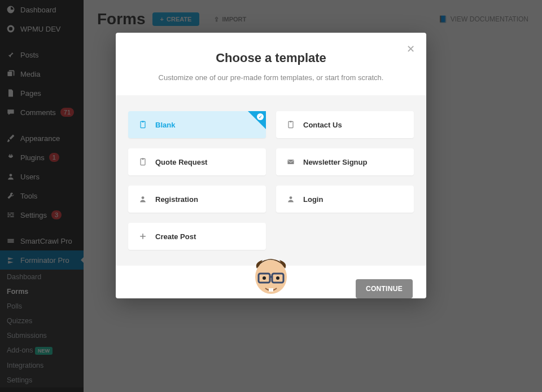 The height and width of the screenshot is (392, 542). Describe the element at coordinates (197, 162) in the screenshot. I see `template-quote-request: Quote Request` at that location.